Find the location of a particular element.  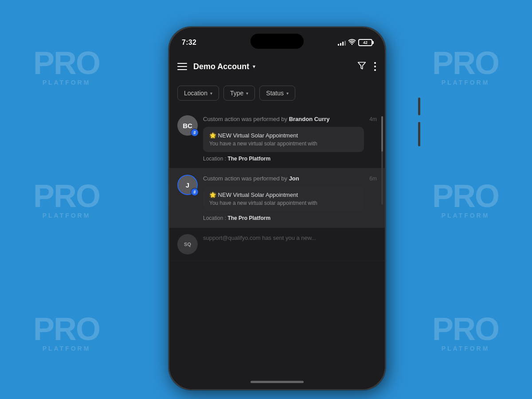

location-value-1: The Pro Platform is located at coordinates (249, 159).